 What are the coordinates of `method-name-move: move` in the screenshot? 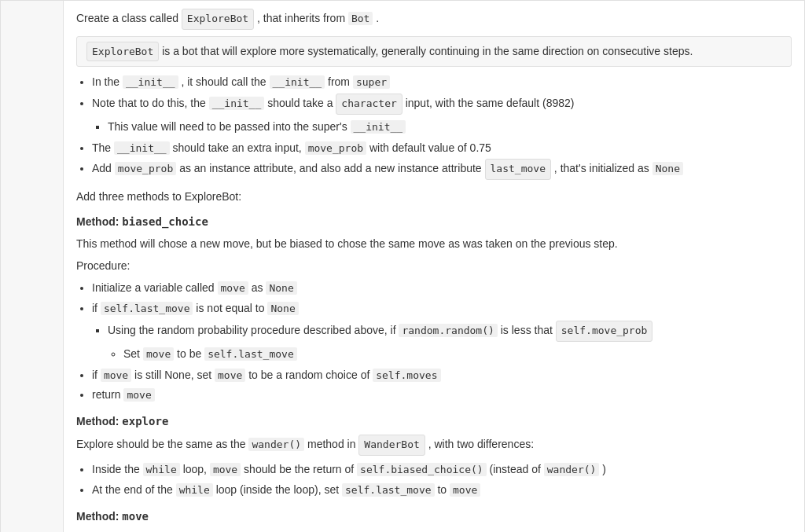 It's located at (135, 516).